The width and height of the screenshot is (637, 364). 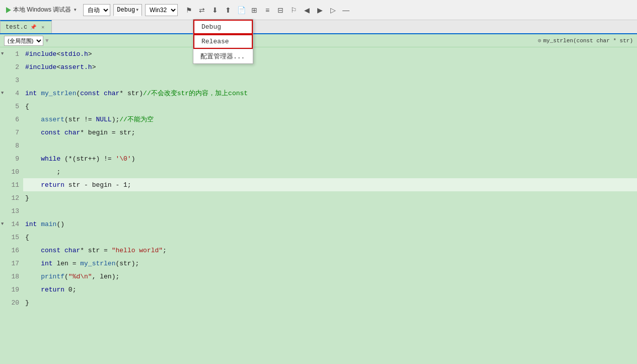 I want to click on step-out-btn: ⬆, so click(x=228, y=10).